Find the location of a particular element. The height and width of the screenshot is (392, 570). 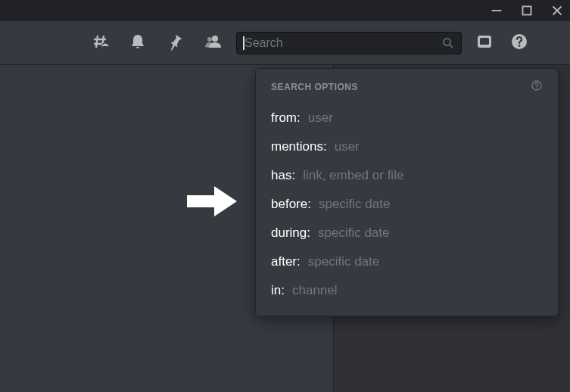

muted-channels-button is located at coordinates (100, 43).